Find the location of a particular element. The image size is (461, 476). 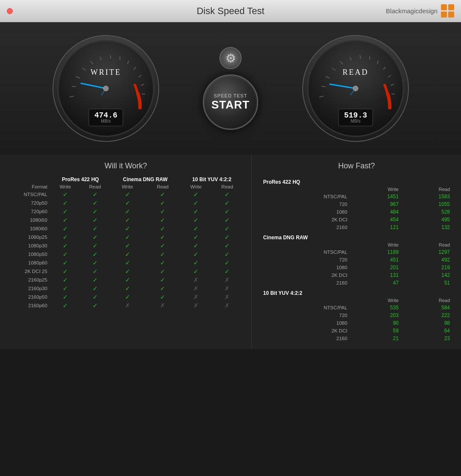

format-cell: 2160p50 is located at coordinates (30, 297).